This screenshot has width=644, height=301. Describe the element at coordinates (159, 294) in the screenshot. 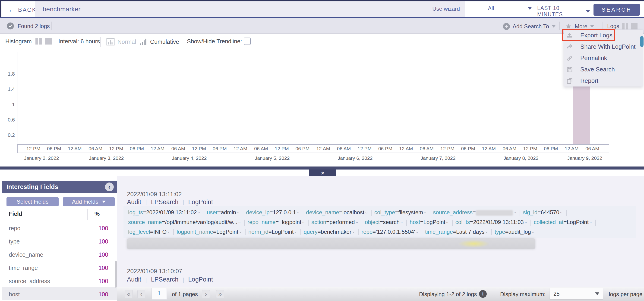

I see `page-number-input: 1` at that location.